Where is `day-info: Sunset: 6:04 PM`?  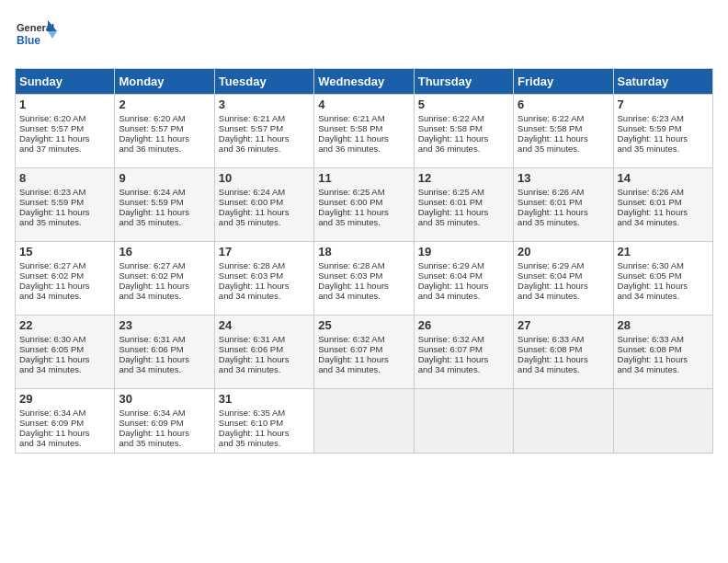
day-info: Sunset: 6:04 PM is located at coordinates (563, 276).